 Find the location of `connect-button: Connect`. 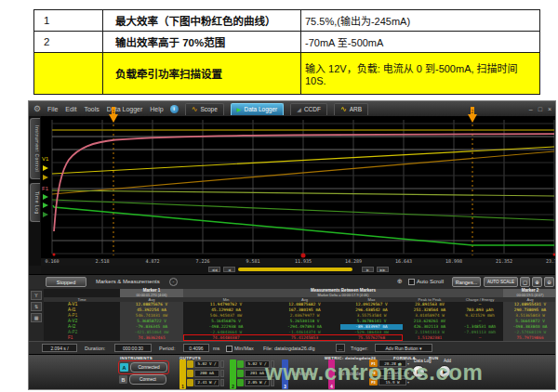

connect-button: Connect is located at coordinates (148, 379).